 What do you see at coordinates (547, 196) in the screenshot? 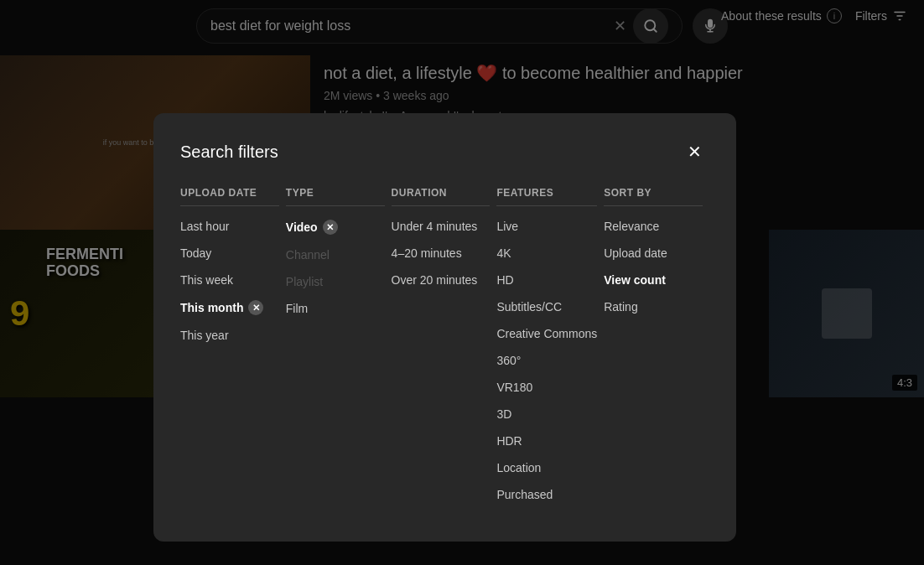
I see `features-header: FEATURES` at bounding box center [547, 196].